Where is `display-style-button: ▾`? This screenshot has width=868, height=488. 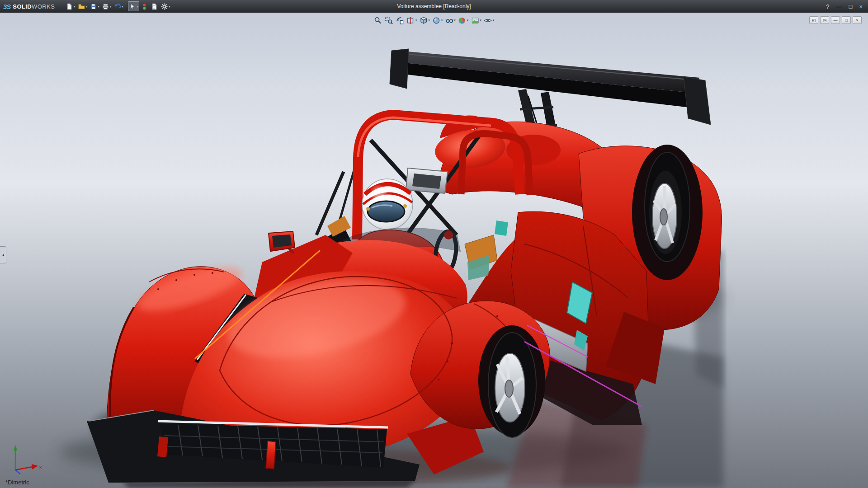 display-style-button: ▾ is located at coordinates (438, 20).